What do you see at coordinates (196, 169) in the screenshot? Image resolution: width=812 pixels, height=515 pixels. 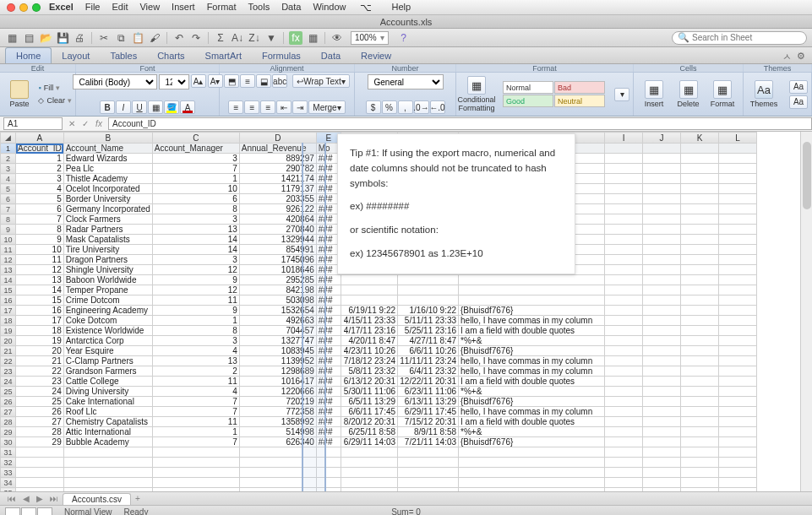 I see `cell-C3: 7` at bounding box center [196, 169].